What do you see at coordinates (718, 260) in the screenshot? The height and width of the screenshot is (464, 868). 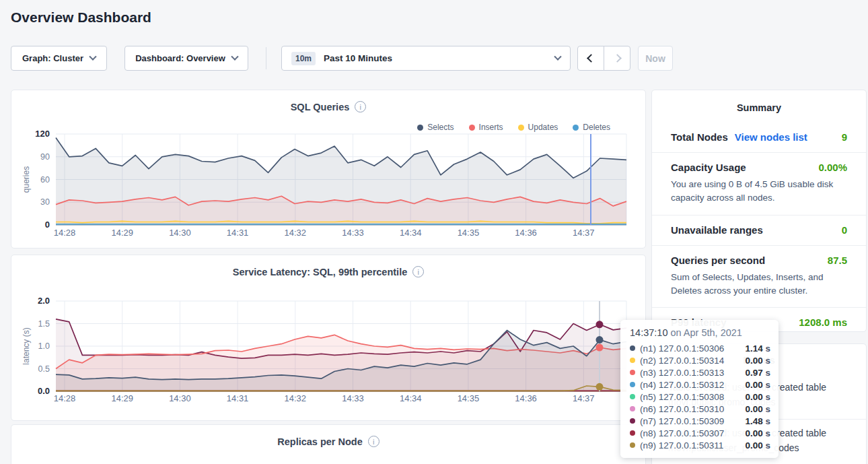 I see `qps-label: Queries per second` at bounding box center [718, 260].